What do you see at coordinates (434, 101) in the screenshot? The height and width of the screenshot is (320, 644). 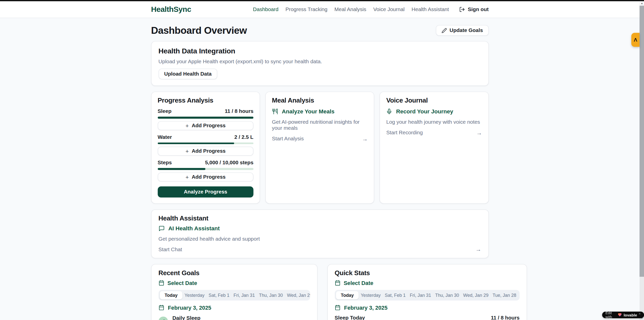 I see `voice-journal-title: Voice Journal` at bounding box center [434, 101].